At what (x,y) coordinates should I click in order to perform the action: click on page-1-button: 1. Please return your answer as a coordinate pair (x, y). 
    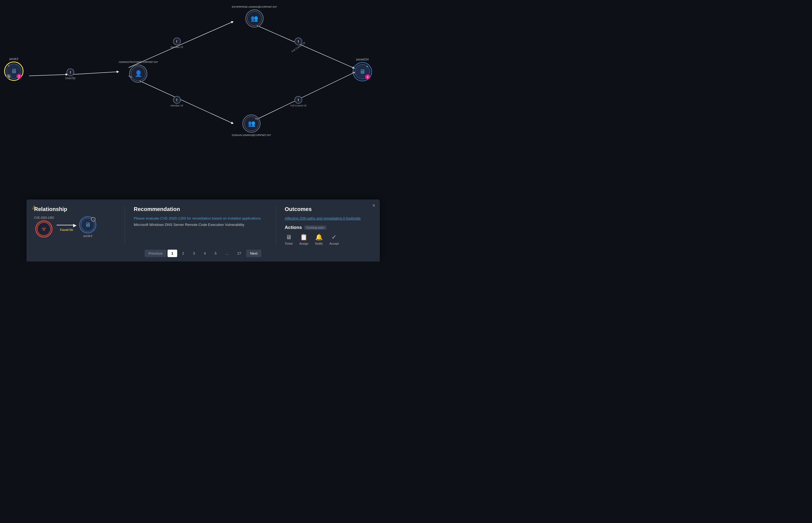
    Looking at the image, I should click on (173, 253).